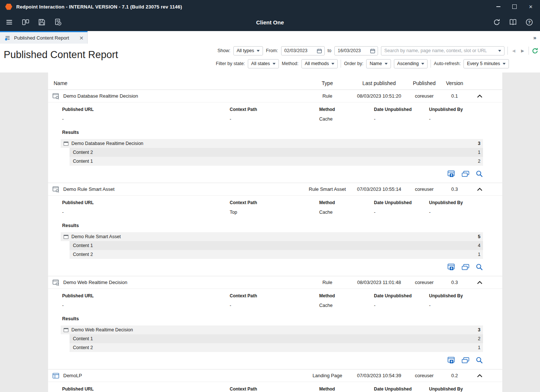 This screenshot has height=392, width=540. What do you see at coordinates (451, 360) in the screenshot?
I see `publish-icon` at bounding box center [451, 360].